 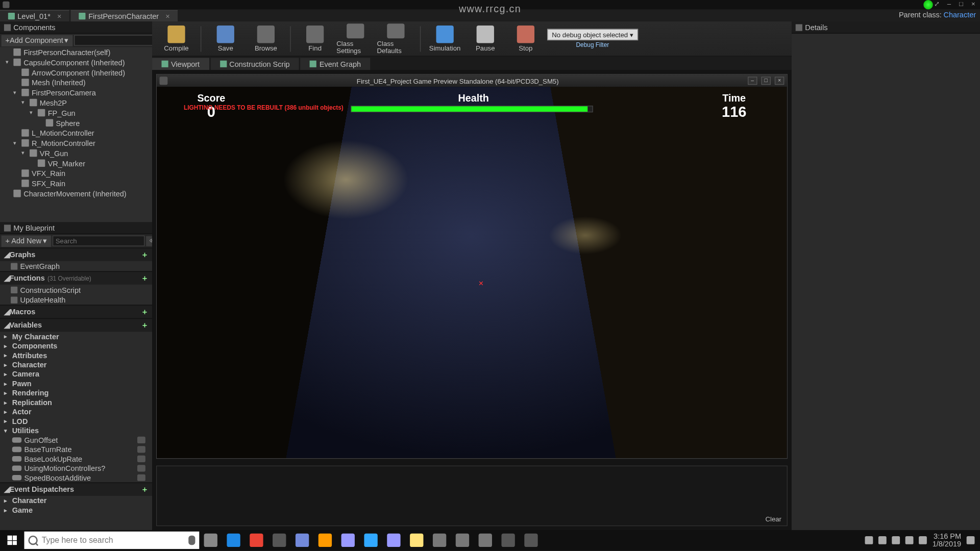 I want to click on component-tree-item: CharacterMovement (Inherited), so click(x=76, y=193).